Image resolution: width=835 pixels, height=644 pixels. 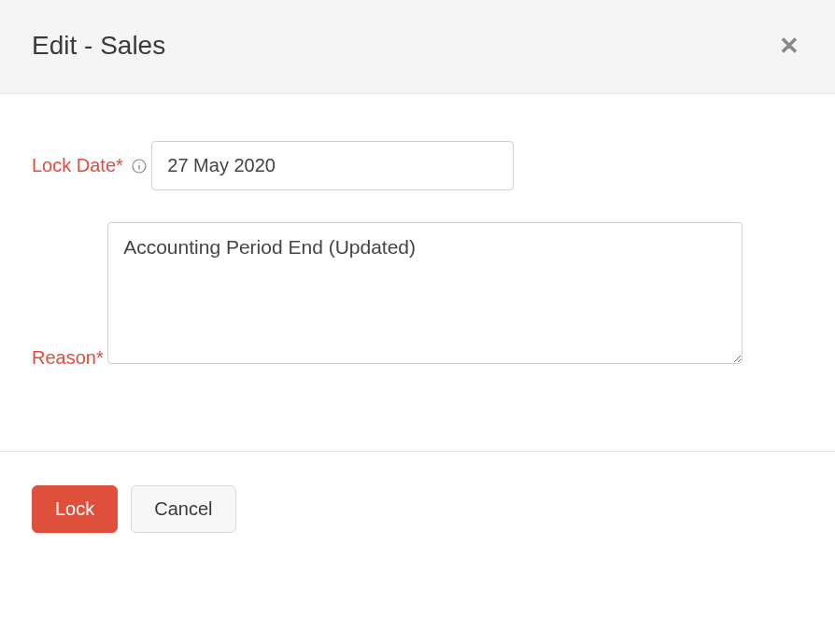 What do you see at coordinates (67, 358) in the screenshot?
I see `reason-label-text: Reason*` at bounding box center [67, 358].